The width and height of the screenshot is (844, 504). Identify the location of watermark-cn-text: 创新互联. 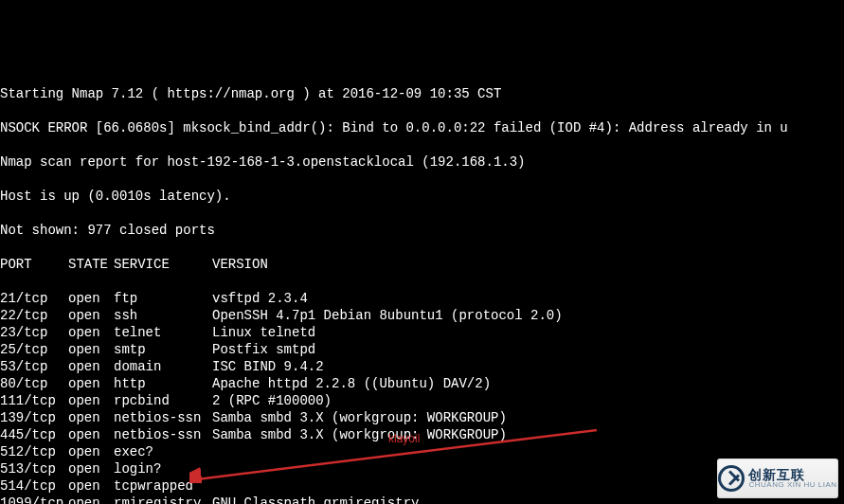
(792, 475).